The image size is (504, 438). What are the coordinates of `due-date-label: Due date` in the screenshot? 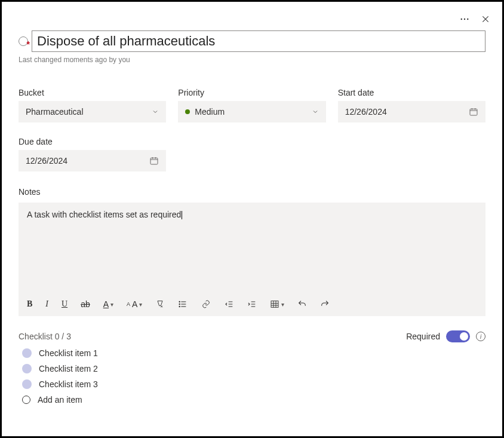 It's located at (92, 142).